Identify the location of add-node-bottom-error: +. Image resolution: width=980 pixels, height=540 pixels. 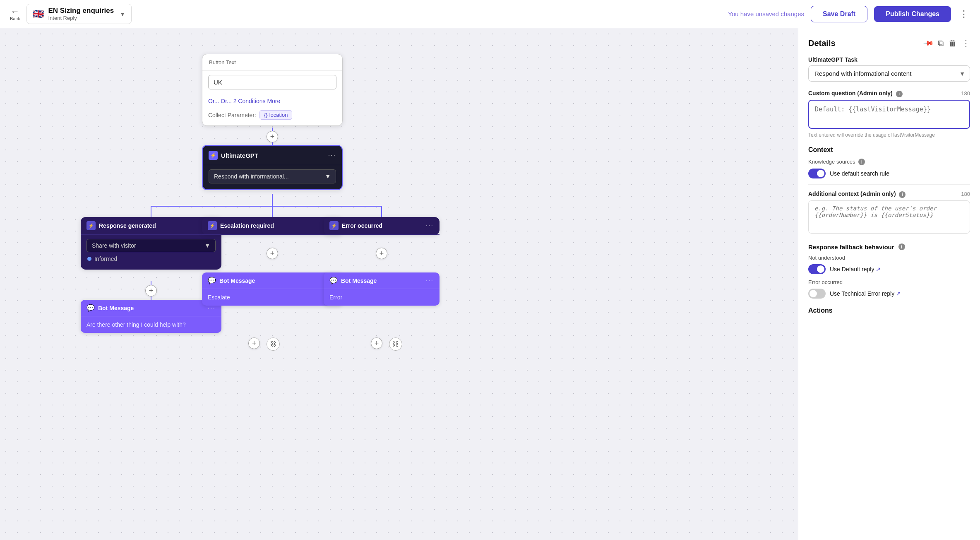
(377, 343).